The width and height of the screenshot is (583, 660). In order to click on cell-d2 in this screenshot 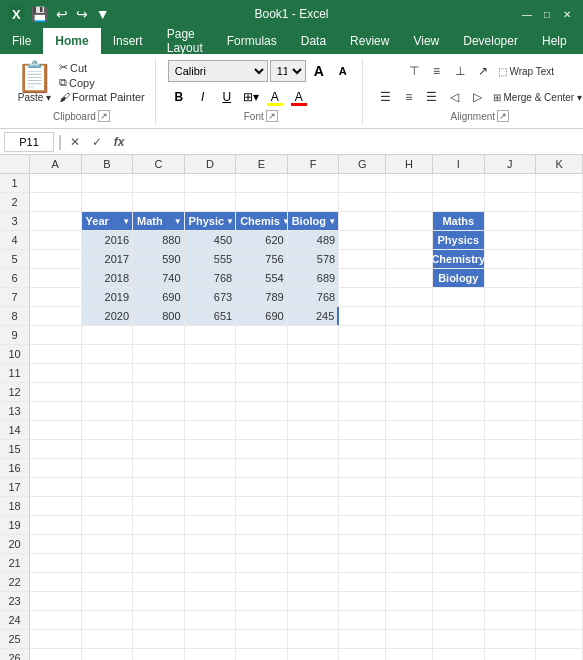, I will do `click(211, 202)`.